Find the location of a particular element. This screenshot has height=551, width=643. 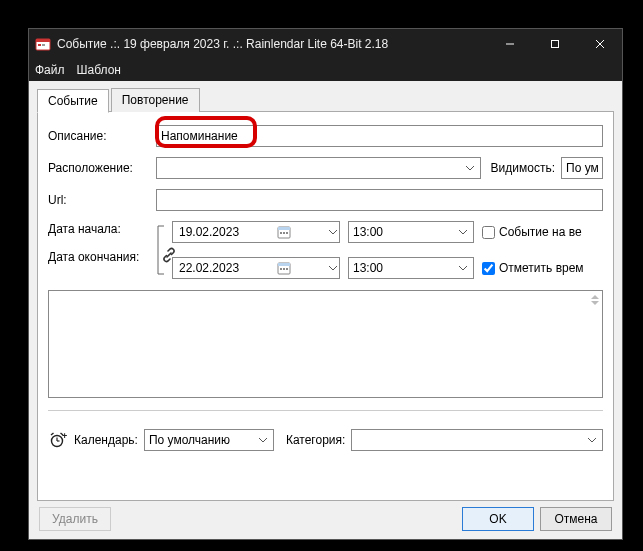

visibility-combo: По ум is located at coordinates (582, 168).